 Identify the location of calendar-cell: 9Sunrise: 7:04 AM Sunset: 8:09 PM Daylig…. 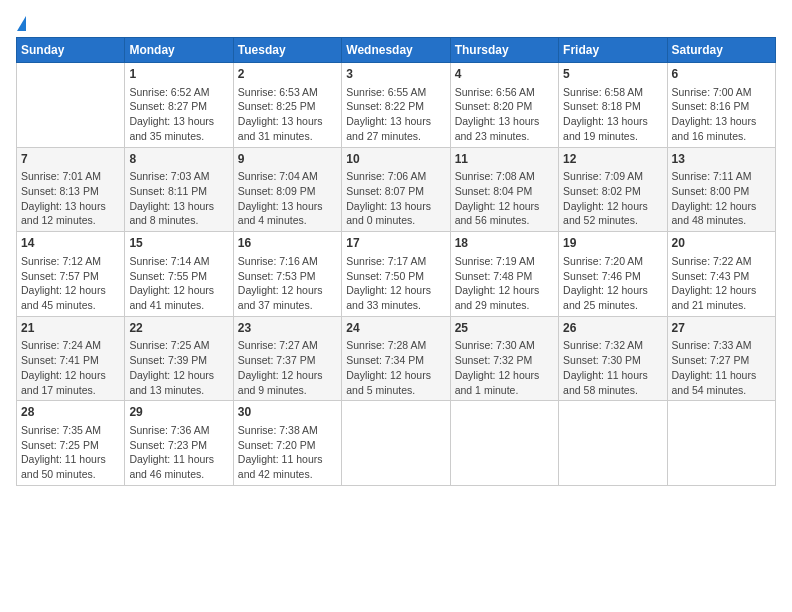
(287, 190).